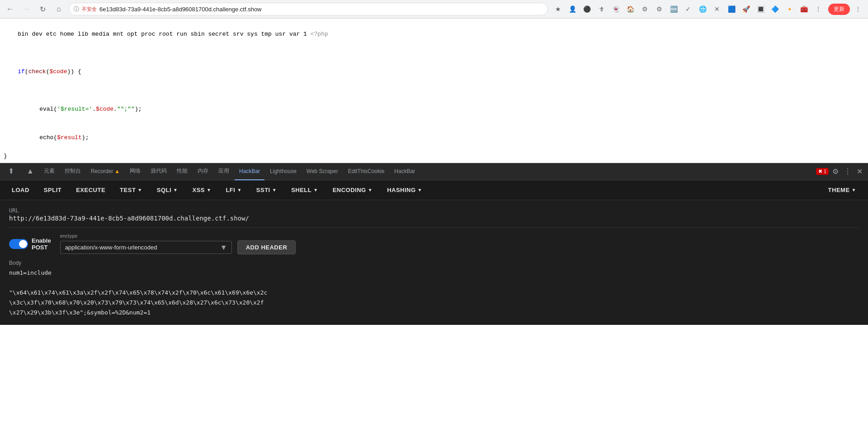 The width and height of the screenshot is (868, 441). Describe the element at coordinates (434, 293) in the screenshot. I see `body-text: num1=include "\x64\x61\x74\x61\x3a\x2f\x…` at that location.